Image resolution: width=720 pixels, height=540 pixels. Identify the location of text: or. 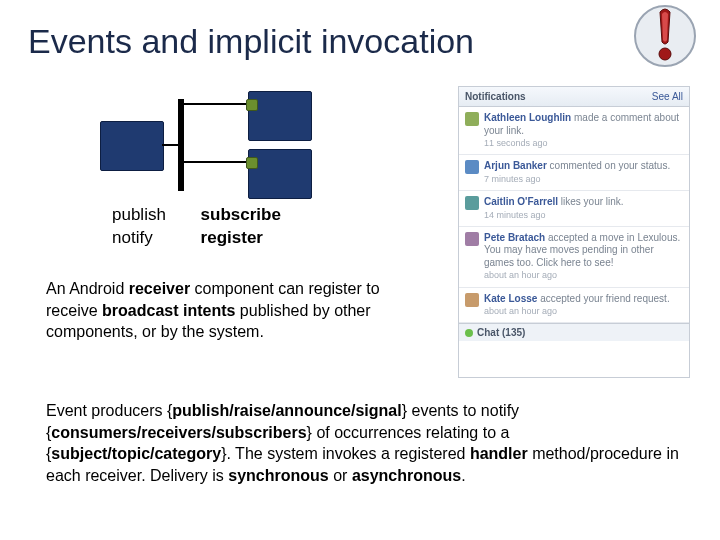
(340, 476).